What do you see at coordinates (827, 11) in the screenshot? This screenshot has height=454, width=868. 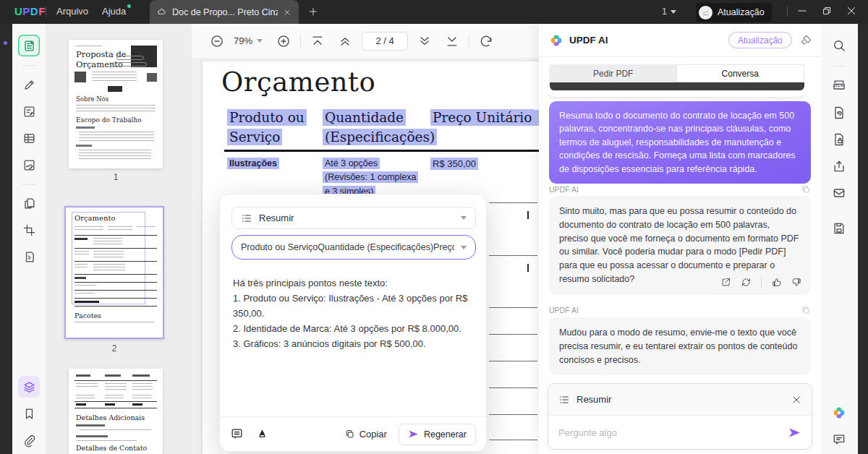 I see `restore-button` at bounding box center [827, 11].